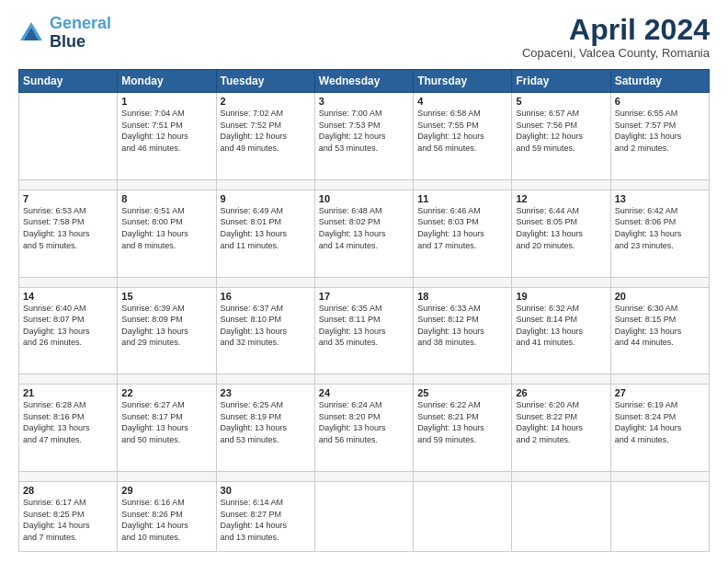  I want to click on day-info-27: Sunrise: 6:19 AM Sunset: 8:24 PM Dayligh…, so click(660, 422).